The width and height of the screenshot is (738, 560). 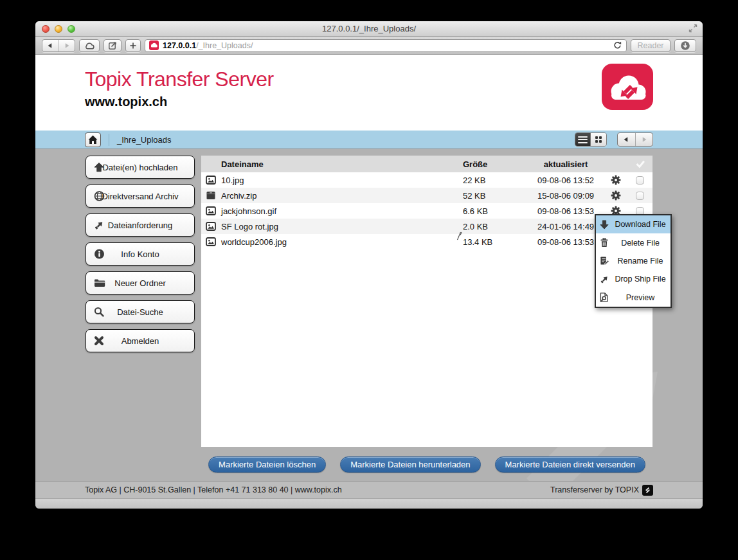 What do you see at coordinates (267, 464) in the screenshot?
I see `delete-marked-button: Markierte Dateien löschen` at bounding box center [267, 464].